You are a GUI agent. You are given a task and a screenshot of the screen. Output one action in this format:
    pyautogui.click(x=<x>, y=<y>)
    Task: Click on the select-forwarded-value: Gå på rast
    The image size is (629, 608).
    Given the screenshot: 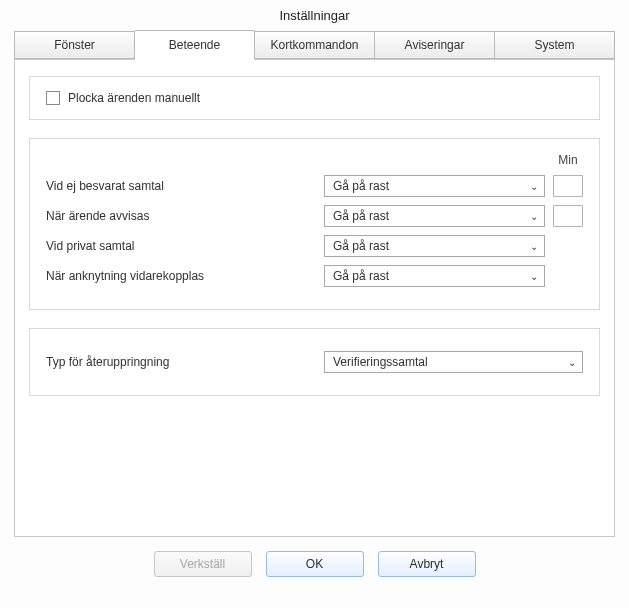 What is the action you would take?
    pyautogui.click(x=361, y=276)
    